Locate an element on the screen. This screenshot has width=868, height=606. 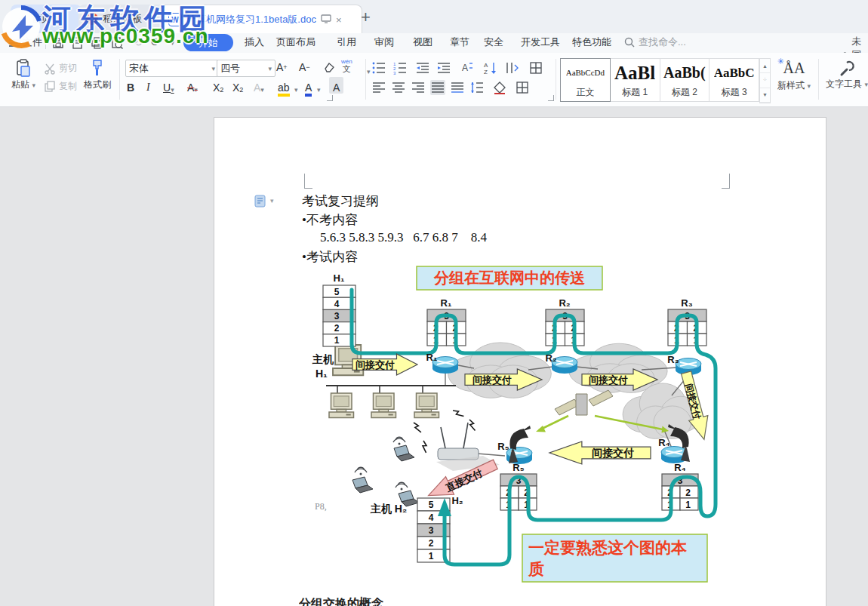
tab-close-icon: × is located at coordinates (339, 20).